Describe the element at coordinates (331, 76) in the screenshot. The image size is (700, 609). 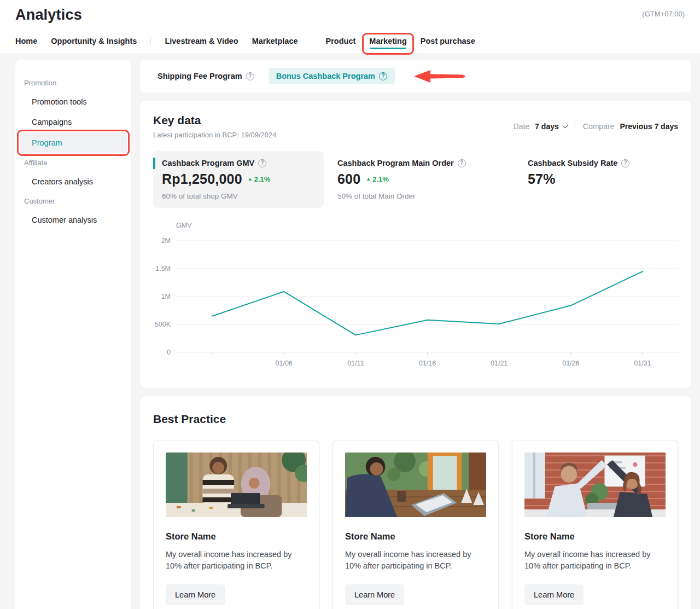
I see `subtab-bonus-cashback-program: Bonus Cashback Program?` at that location.